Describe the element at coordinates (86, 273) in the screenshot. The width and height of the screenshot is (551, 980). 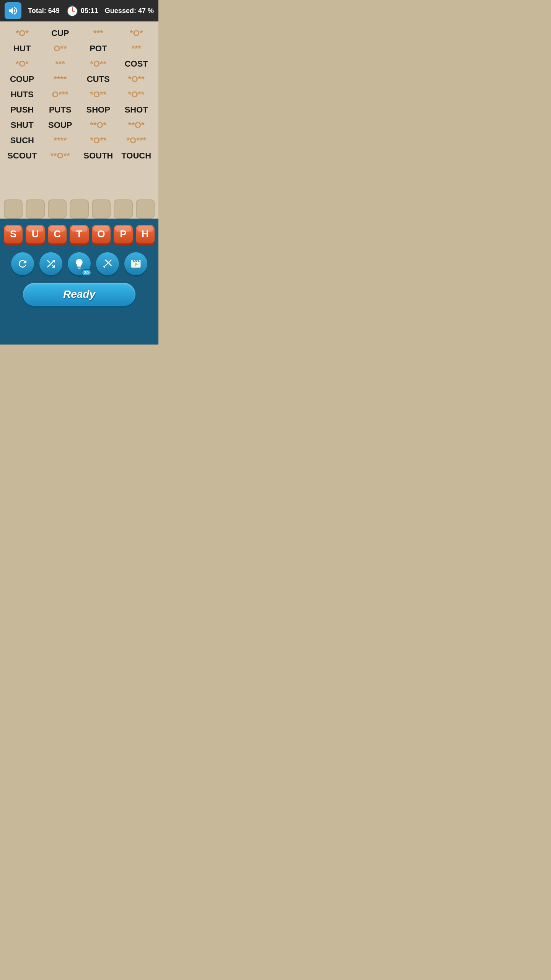
I see `hint-badge: 20` at that location.